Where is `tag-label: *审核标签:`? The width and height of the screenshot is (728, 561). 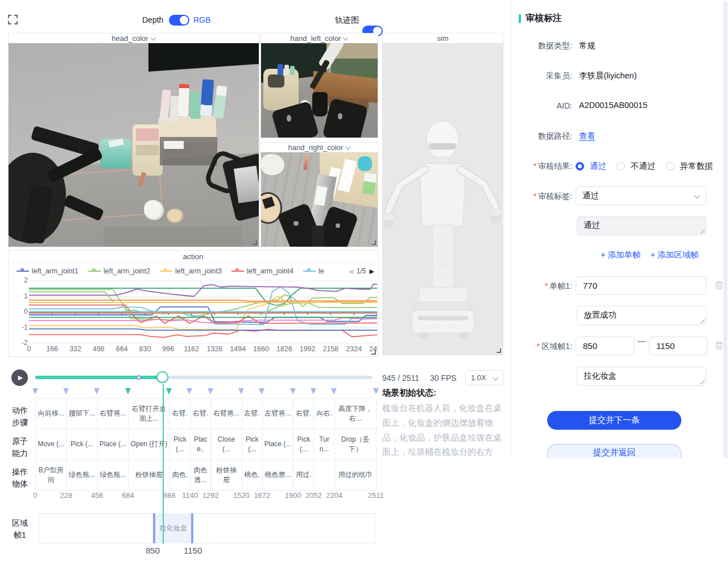
tag-label: *审核标签: is located at coordinates (544, 197).